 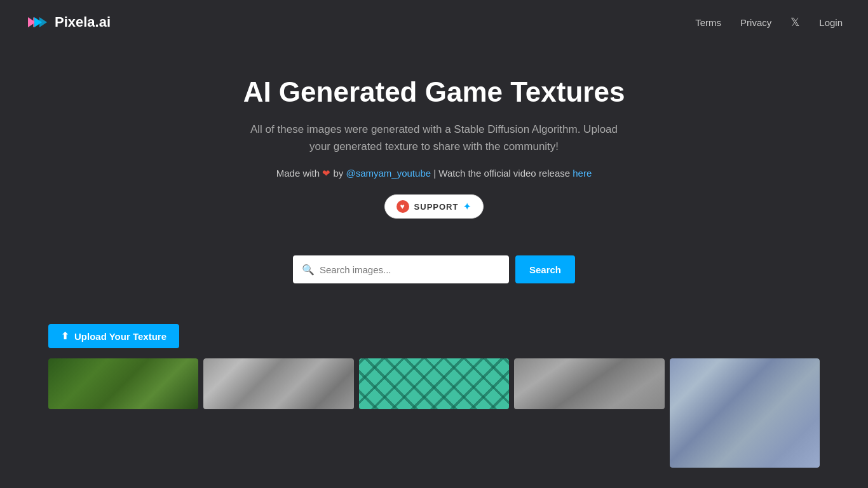 What do you see at coordinates (545, 269) in the screenshot?
I see `search-button: Search` at bounding box center [545, 269].